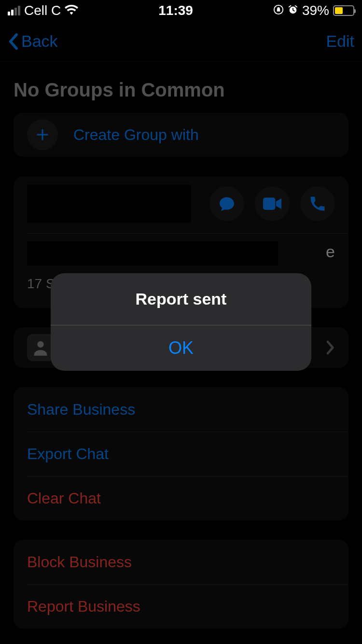  What do you see at coordinates (330, 252) in the screenshot?
I see `contact-subtitle-fragment: e` at bounding box center [330, 252].